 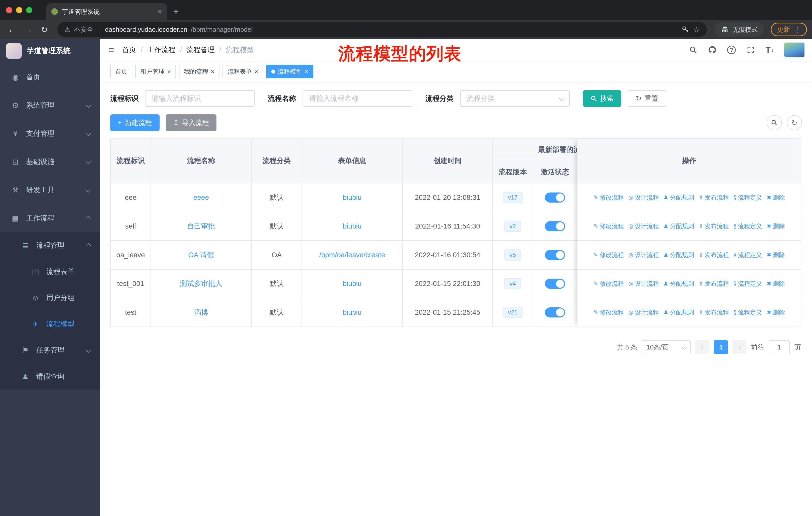 What do you see at coordinates (160, 11) in the screenshot?
I see `tab-close-icon: ×` at bounding box center [160, 11].